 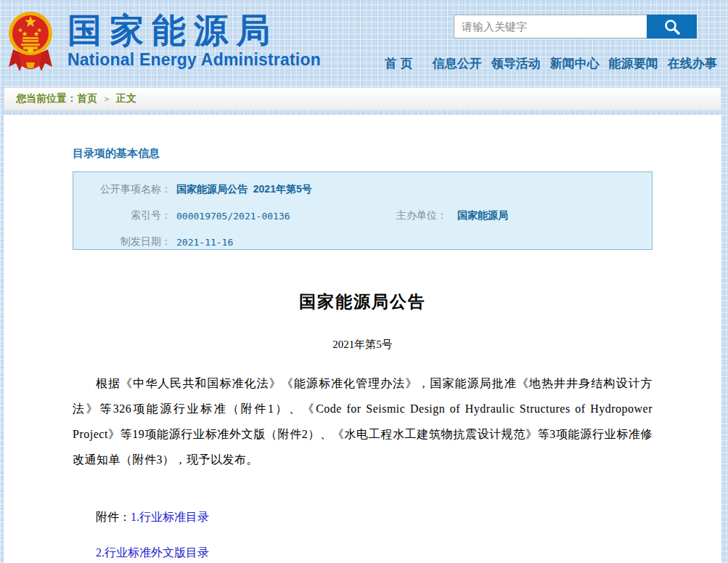 What do you see at coordinates (363, 344) in the screenshot?
I see `article-issue-number: 2021年第5号` at bounding box center [363, 344].